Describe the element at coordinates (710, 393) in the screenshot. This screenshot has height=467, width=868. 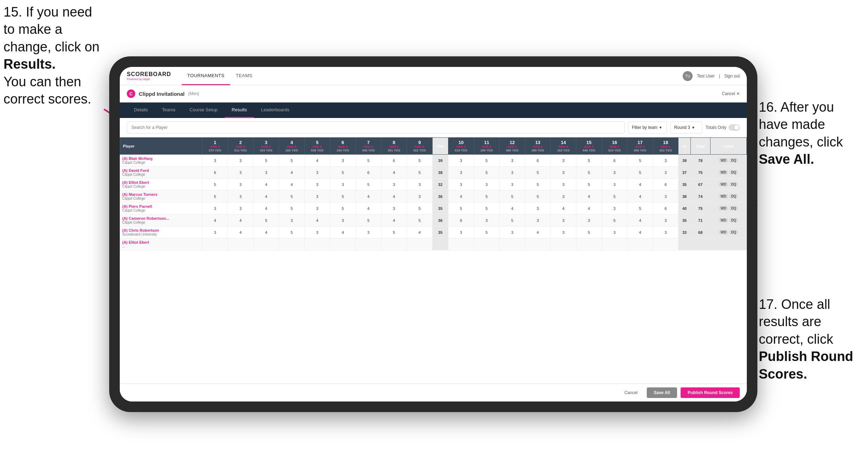
I see `publish-round-scores-button: Publish Round Scores` at that location.